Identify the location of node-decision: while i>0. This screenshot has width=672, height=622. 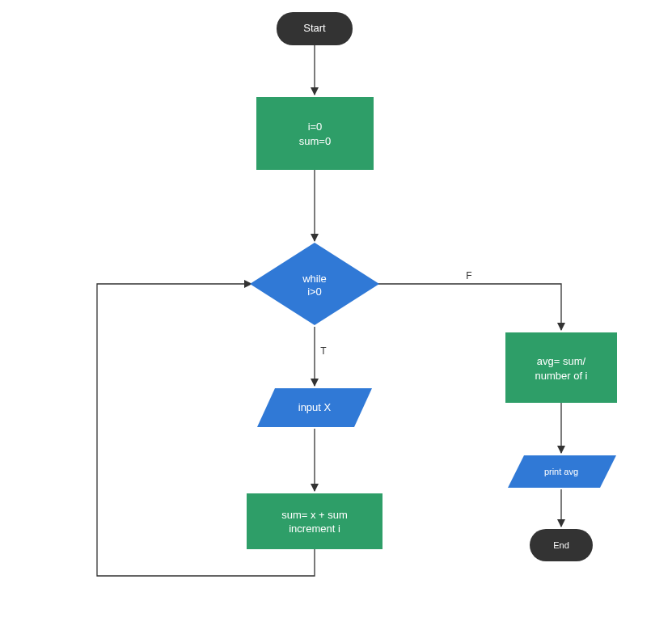
(315, 284).